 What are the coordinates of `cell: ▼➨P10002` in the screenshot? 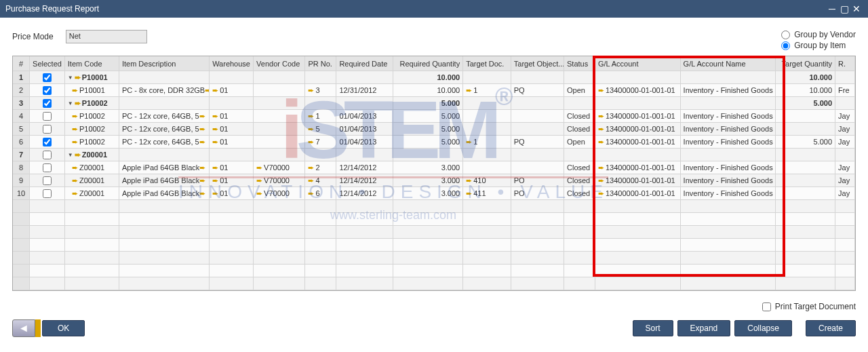 It's located at (92, 103).